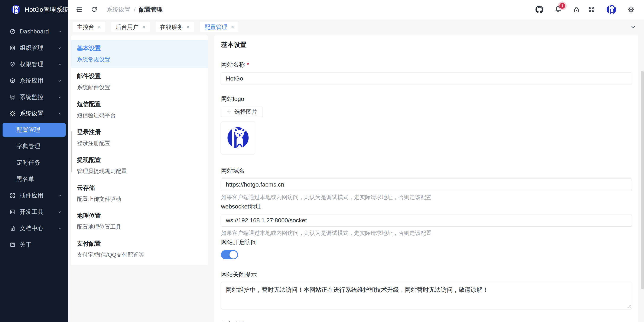 The height and width of the screenshot is (322, 644). Describe the element at coordinates (140, 110) in the screenshot. I see `menu-group-sms: 短信配置 短信验证码平台` at that location.